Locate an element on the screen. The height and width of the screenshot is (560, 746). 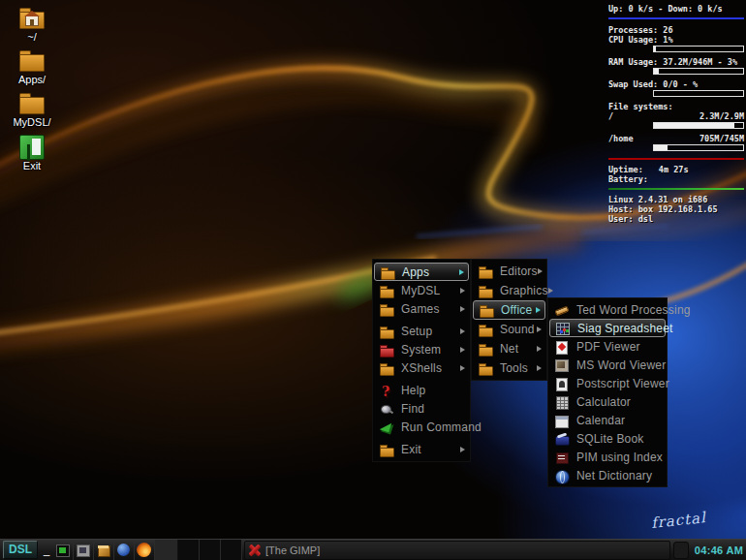
menu-item-find: Find is located at coordinates (421, 409).